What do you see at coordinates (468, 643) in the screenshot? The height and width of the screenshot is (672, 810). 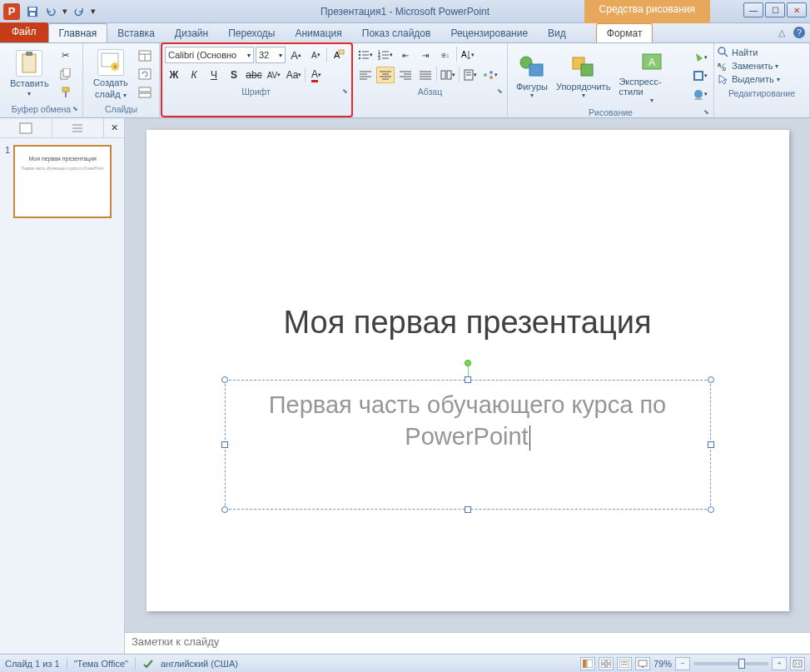 I see `notes-pane: Заметки к слайду` at bounding box center [468, 643].